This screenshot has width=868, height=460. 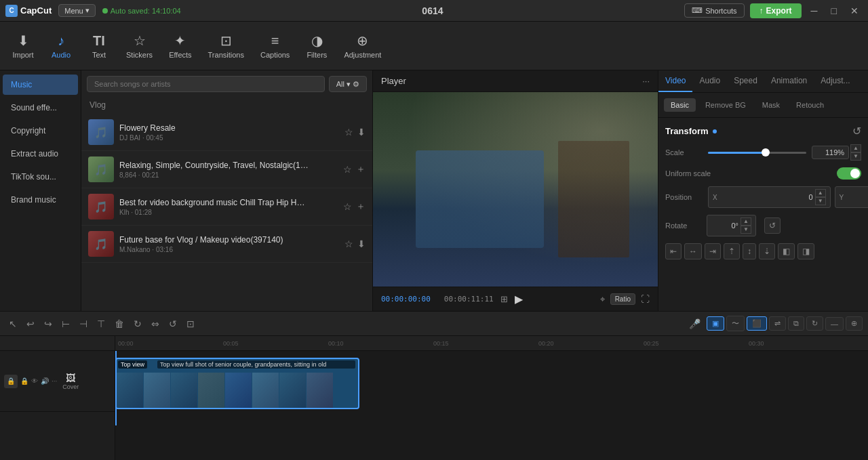 I want to click on sidebar-item-tiktok: TikTok sou..., so click(x=41, y=177).